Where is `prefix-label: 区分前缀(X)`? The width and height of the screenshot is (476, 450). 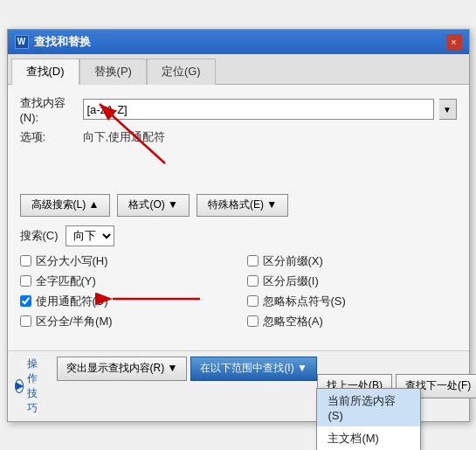 prefix-label: 区分前缀(X) is located at coordinates (293, 261).